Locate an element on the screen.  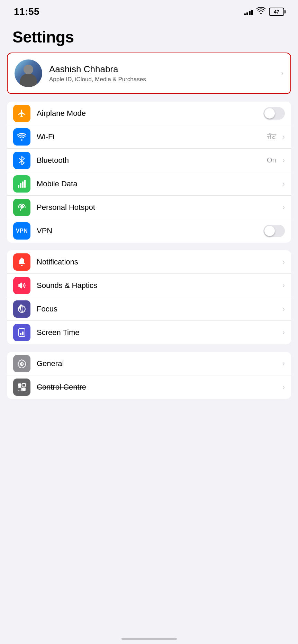
control-centre-icon is located at coordinates (22, 387).